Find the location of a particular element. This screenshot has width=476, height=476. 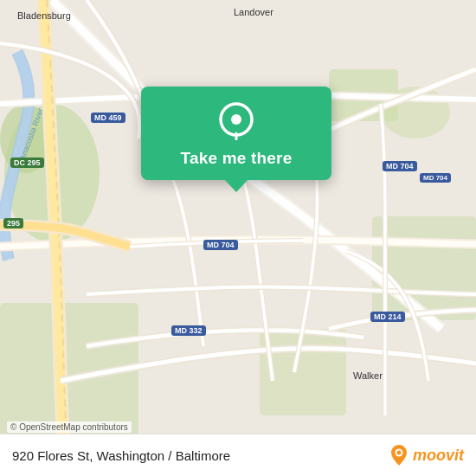

moovit-pin-icon is located at coordinates (399, 455).